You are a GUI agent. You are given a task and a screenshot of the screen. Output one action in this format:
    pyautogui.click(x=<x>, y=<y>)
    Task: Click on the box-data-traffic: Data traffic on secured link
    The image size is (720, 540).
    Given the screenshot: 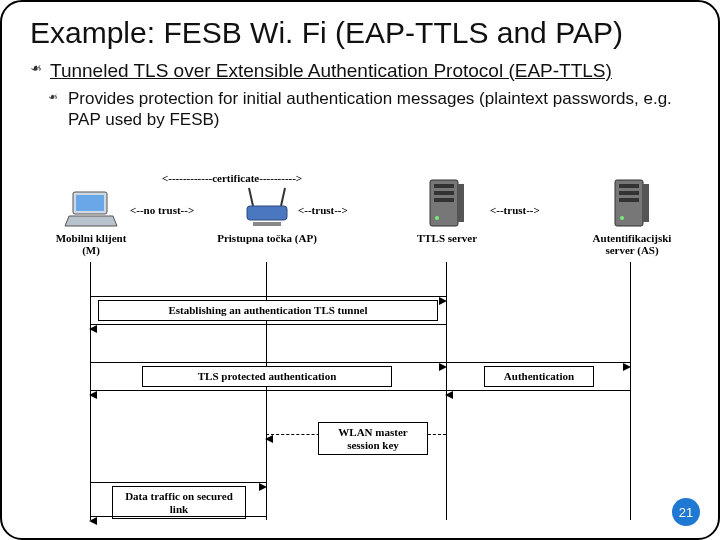 What is the action you would take?
    pyautogui.click(x=179, y=502)
    